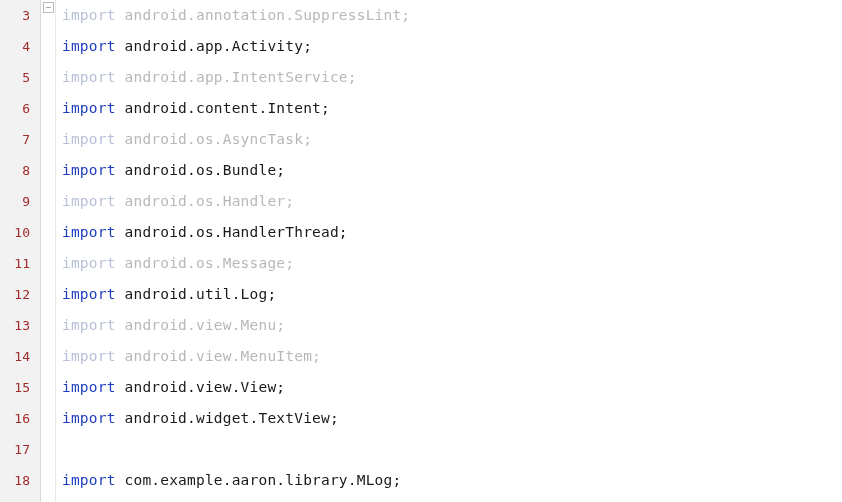 This screenshot has height=502, width=842. Describe the element at coordinates (259, 480) in the screenshot. I see `package-path: com.example.aaron.library.MLog` at that location.